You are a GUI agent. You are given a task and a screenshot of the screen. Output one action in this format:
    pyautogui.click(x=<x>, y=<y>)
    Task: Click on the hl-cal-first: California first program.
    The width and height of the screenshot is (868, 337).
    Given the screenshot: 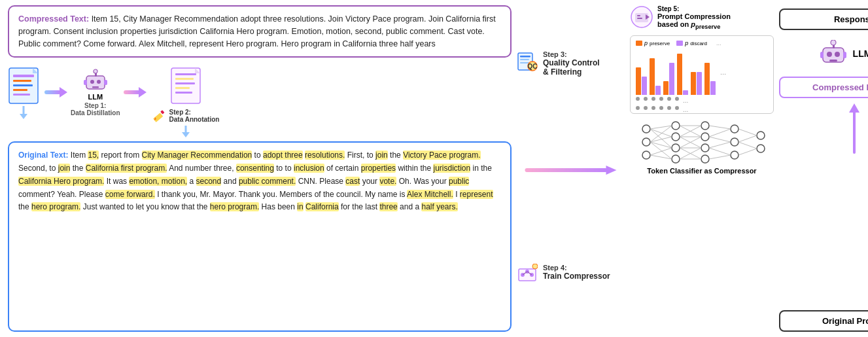 What is the action you would take?
    pyautogui.click(x=127, y=168)
    